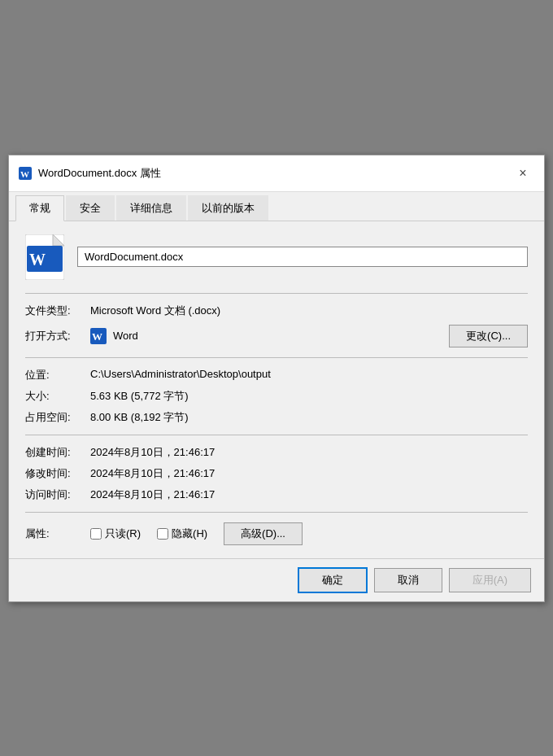 This screenshot has width=553, height=756. What do you see at coordinates (309, 336) in the screenshot?
I see `open-with-app: W Word 更改(C)...` at bounding box center [309, 336].